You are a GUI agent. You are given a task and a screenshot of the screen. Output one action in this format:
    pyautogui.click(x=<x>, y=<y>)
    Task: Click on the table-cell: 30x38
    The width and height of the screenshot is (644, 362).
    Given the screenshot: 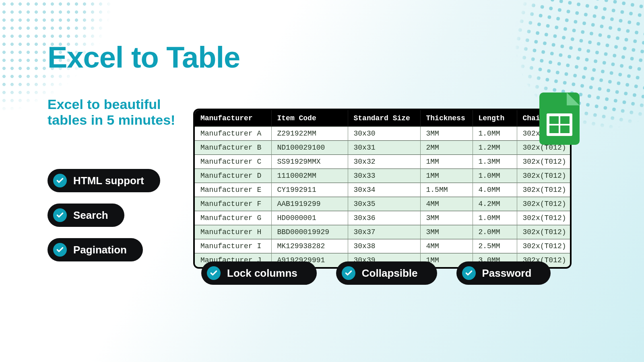 What is the action you would take?
    pyautogui.click(x=384, y=246)
    